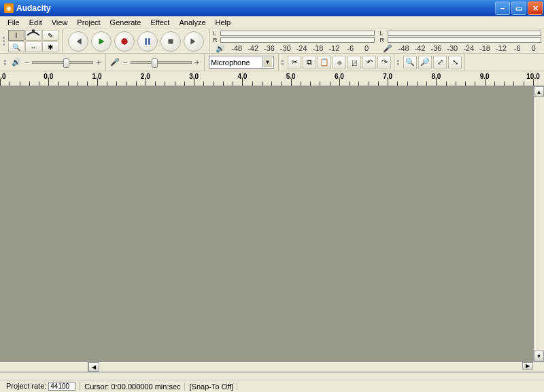 The height and width of the screenshot is (392, 544). What do you see at coordinates (430, 63) in the screenshot?
I see `zoom-group: 🔍 🔎 ⤢ ⤡` at bounding box center [430, 63].